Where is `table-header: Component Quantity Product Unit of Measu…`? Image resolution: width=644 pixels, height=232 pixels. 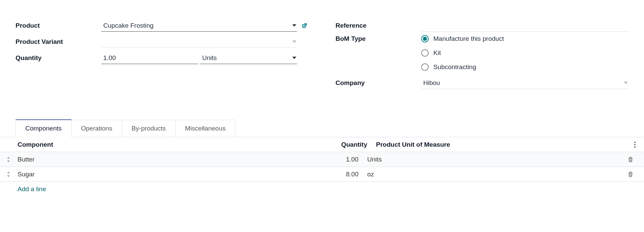
table-header: Component Quantity Product Unit of Measu… is located at coordinates (322, 145).